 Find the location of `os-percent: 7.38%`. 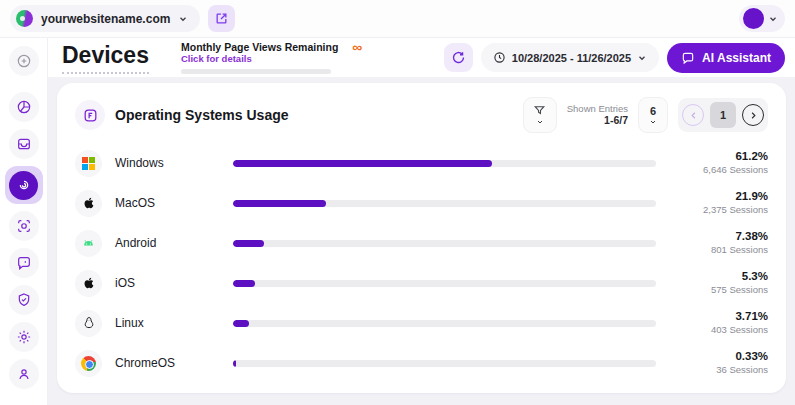

os-percent: 7.38% is located at coordinates (718, 236).